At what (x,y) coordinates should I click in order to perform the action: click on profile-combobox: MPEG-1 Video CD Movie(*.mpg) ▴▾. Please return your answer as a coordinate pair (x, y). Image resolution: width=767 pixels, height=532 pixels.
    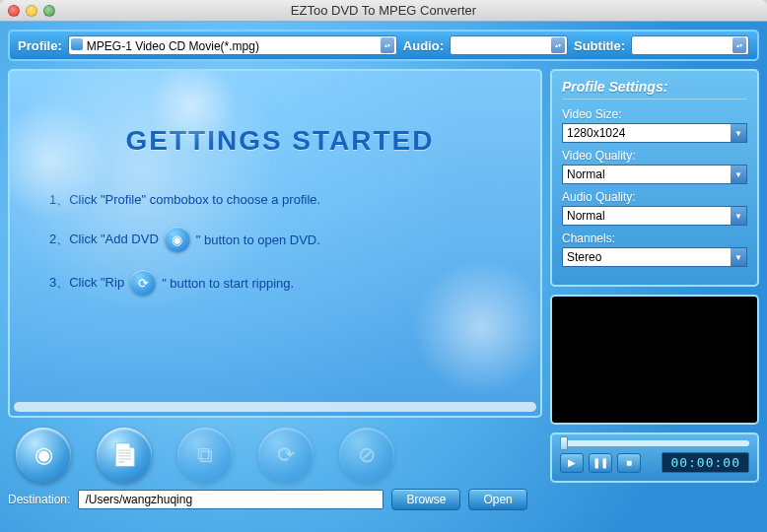
    Looking at the image, I should click on (233, 45).